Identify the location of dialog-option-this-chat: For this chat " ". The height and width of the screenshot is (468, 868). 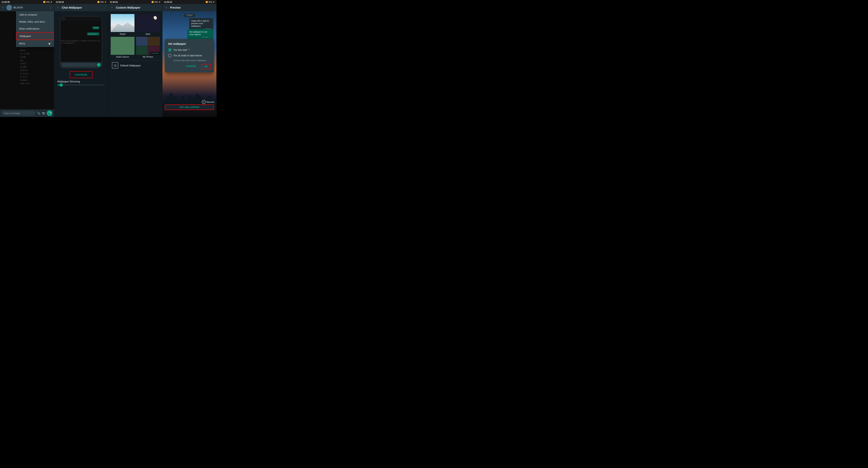
(189, 50).